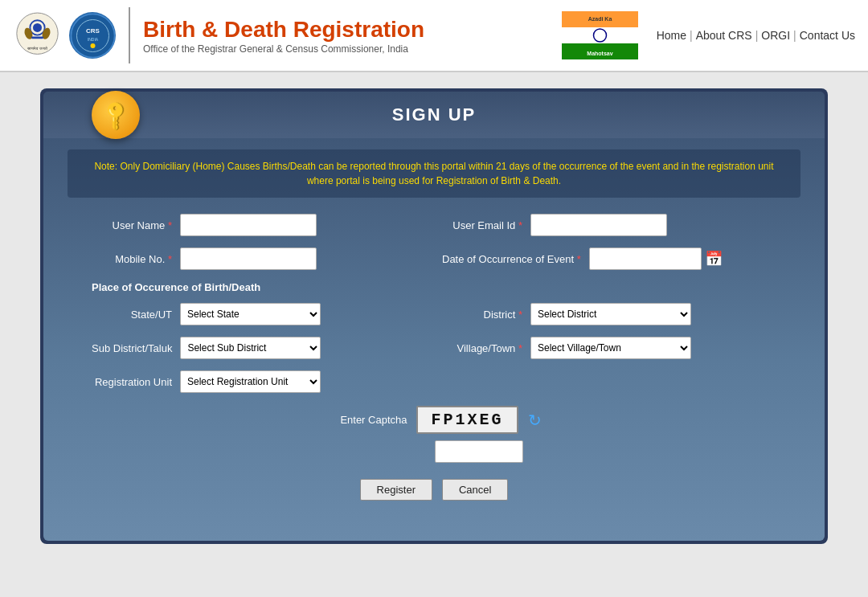  I want to click on user-name-input, so click(248, 225).